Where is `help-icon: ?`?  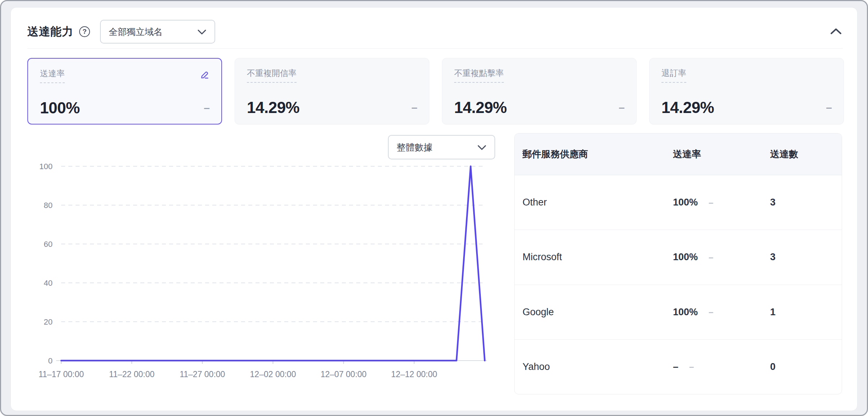
help-icon: ? is located at coordinates (85, 32).